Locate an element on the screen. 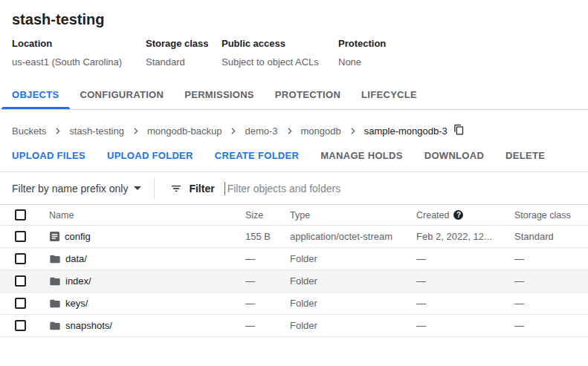 The image size is (588, 366). delete-button: DELETE is located at coordinates (525, 156).